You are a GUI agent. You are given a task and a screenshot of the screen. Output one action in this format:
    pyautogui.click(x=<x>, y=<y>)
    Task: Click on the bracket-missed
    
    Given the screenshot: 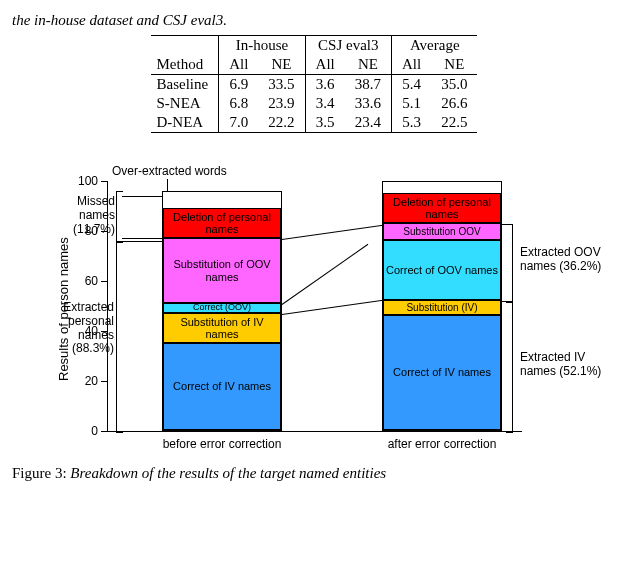 What is the action you would take?
    pyautogui.click(x=120, y=217)
    